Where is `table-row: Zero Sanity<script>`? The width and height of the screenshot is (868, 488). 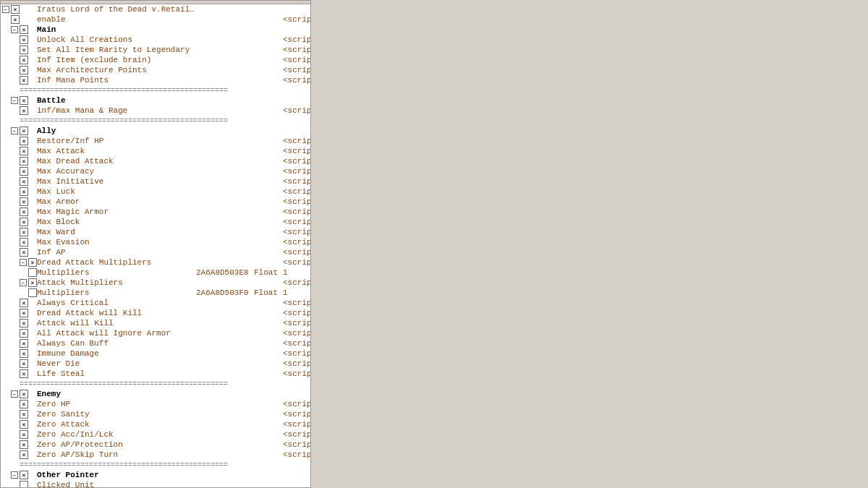 table-row: Zero Sanity<script> is located at coordinates (156, 414).